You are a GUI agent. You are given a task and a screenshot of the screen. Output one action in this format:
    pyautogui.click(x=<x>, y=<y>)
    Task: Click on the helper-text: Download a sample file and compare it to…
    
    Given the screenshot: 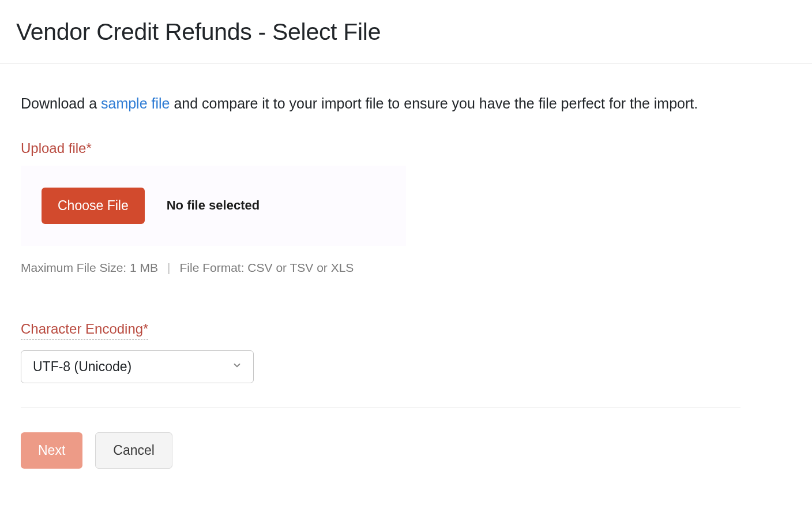 What is the action you would take?
    pyautogui.click(x=381, y=104)
    